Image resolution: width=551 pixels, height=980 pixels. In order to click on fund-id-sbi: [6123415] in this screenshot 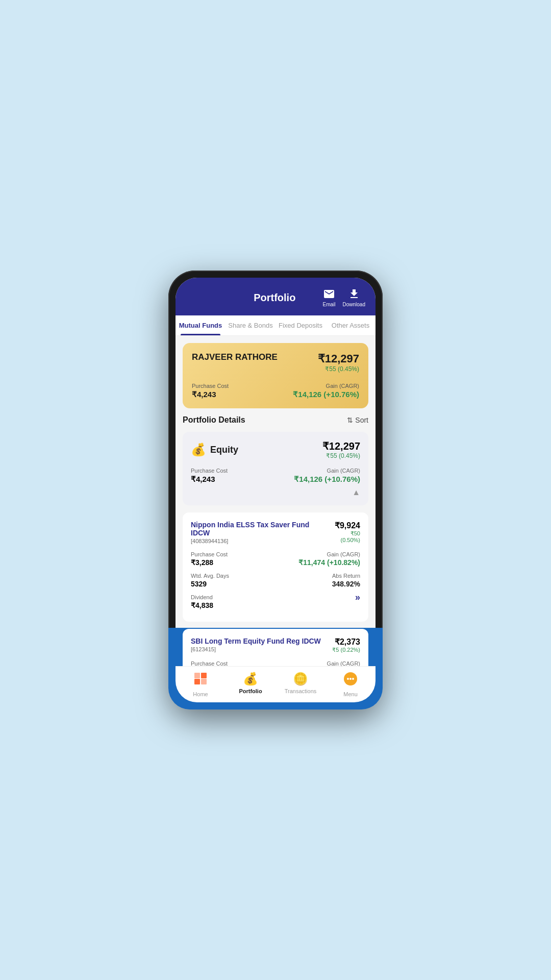, I will do `click(258, 649)`.